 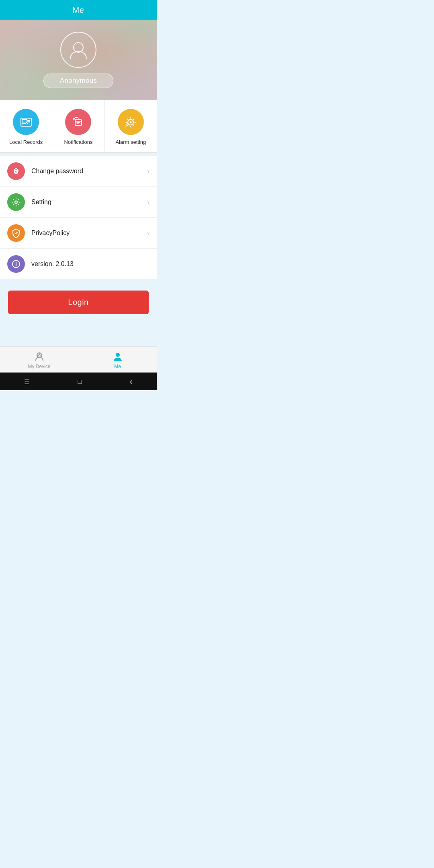 What do you see at coordinates (78, 122) in the screenshot?
I see `notifications-icon-circle` at bounding box center [78, 122].